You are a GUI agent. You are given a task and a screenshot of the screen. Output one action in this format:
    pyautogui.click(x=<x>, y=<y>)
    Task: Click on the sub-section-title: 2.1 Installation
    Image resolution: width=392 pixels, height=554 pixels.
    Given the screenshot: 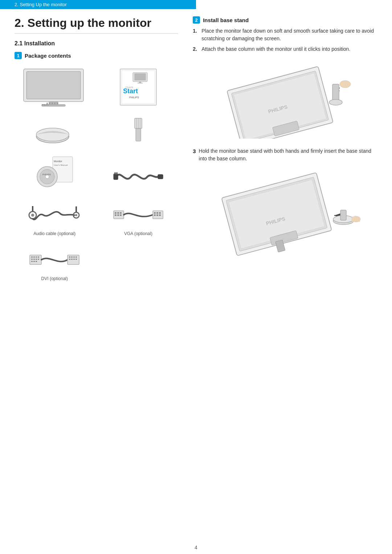 What is the action you would take?
    pyautogui.click(x=97, y=44)
    